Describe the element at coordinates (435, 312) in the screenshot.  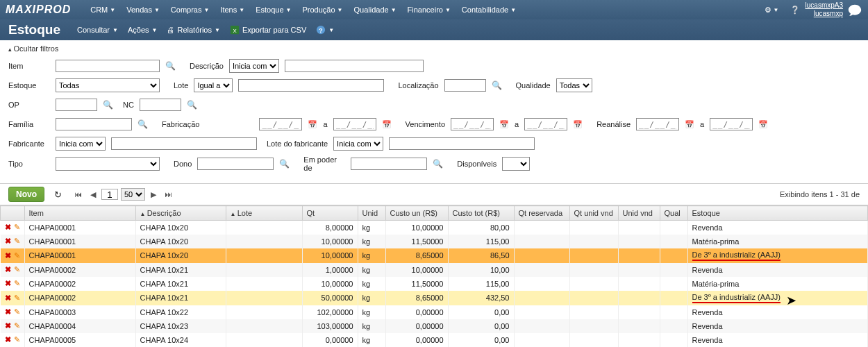
I see `table-row: ✖✎CHAPA00003CHAPA 10x22102,00000kg0,0000…` at that location.